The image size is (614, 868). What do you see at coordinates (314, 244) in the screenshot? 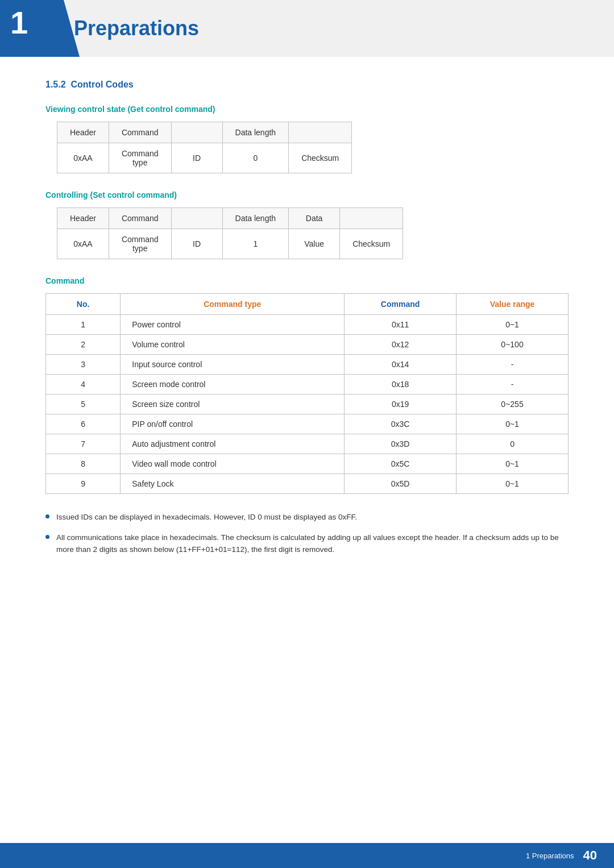
I see `ctrl-val-5: Value` at bounding box center [314, 244].